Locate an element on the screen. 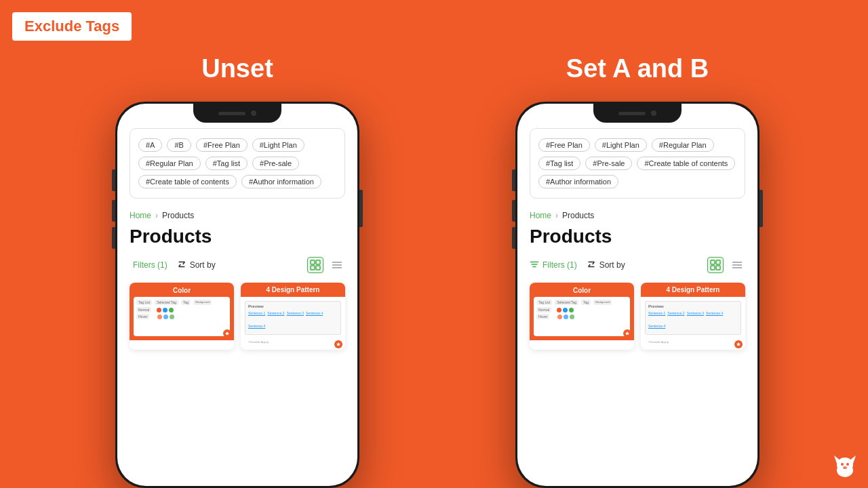 This screenshot has width=868, height=488. tag-regular-plan-right: #Regular Plan is located at coordinates (683, 145).